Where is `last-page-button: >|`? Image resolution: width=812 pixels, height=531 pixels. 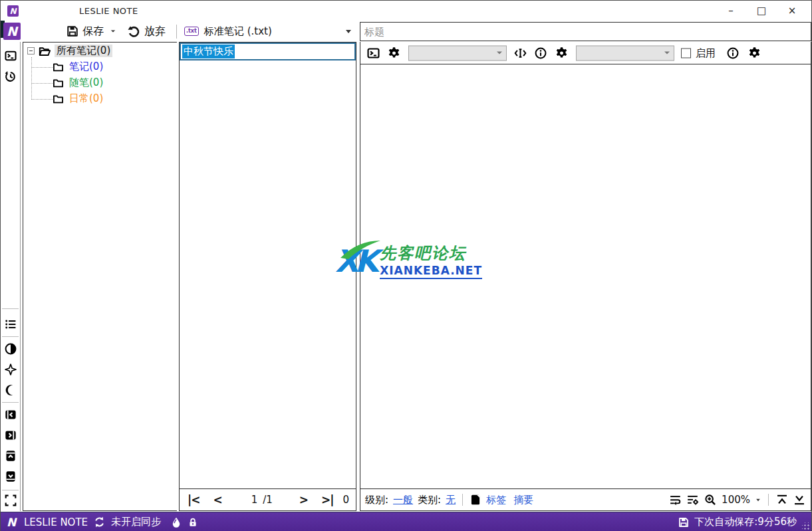
last-page-button: >| is located at coordinates (327, 500).